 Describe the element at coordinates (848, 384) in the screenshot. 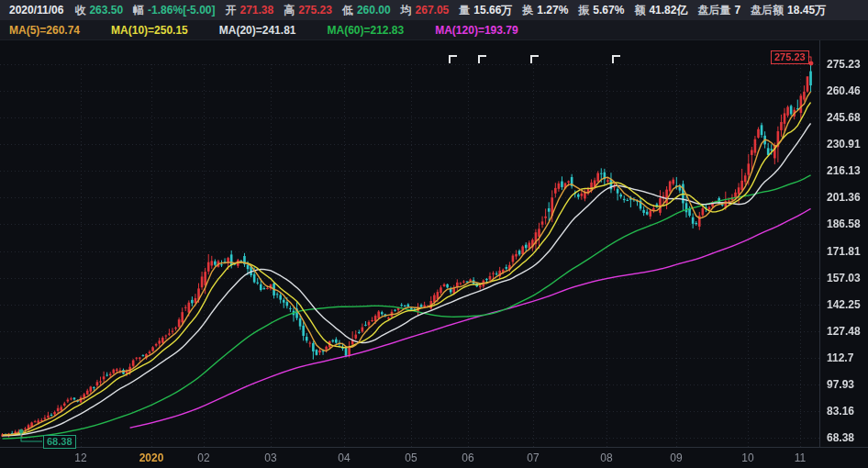

I see `y-axis-label: 97.93` at that location.